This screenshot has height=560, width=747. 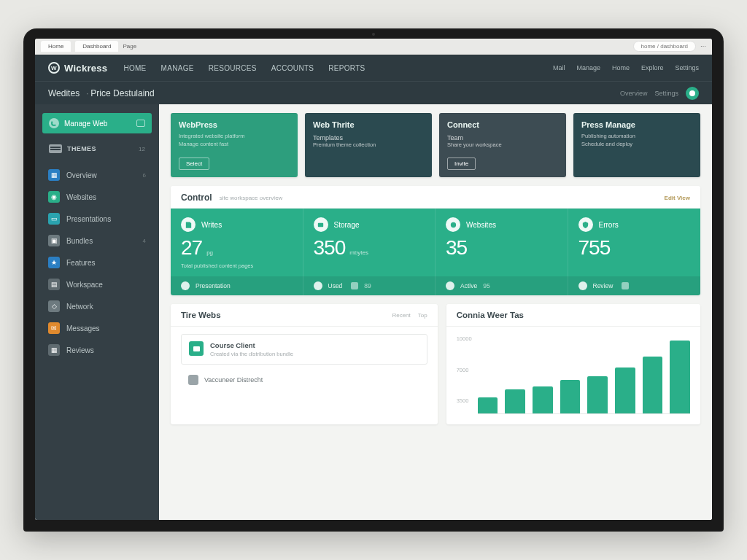 What do you see at coordinates (54, 306) in the screenshot?
I see `network-icon: ◇` at bounding box center [54, 306].